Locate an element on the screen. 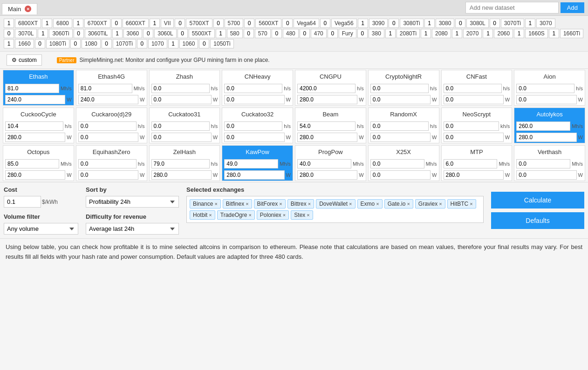 The height and width of the screenshot is (370, 588). algo-card: Octopus Mh/s W is located at coordinates (38, 163).